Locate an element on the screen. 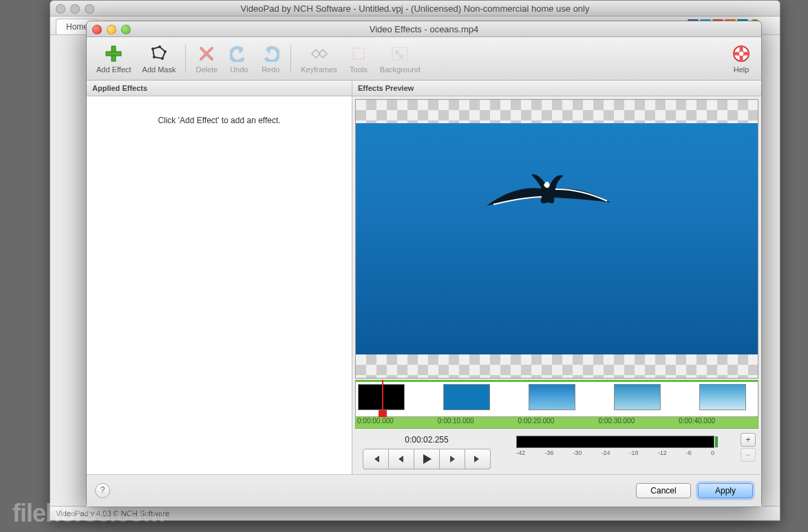 Image resolution: width=808 pixels, height=532 pixels. tb-label: Help is located at coordinates (742, 70).